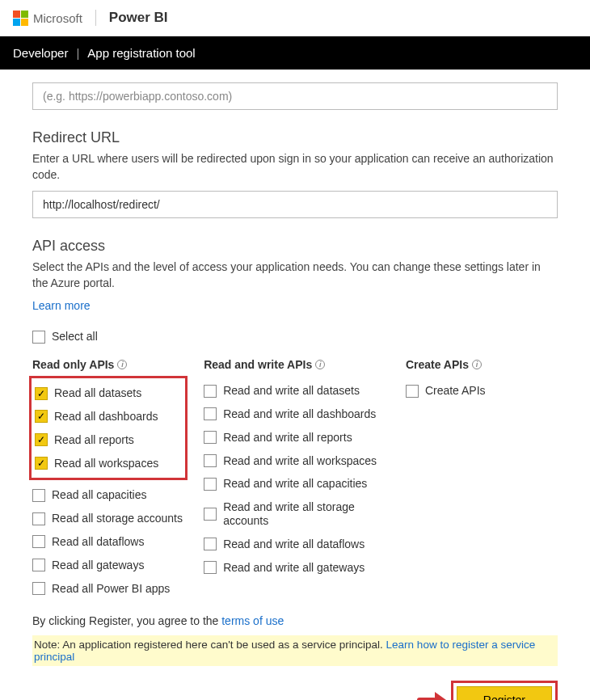  What do you see at coordinates (73, 365) in the screenshot?
I see `readonly-title: Read only APIs` at bounding box center [73, 365].